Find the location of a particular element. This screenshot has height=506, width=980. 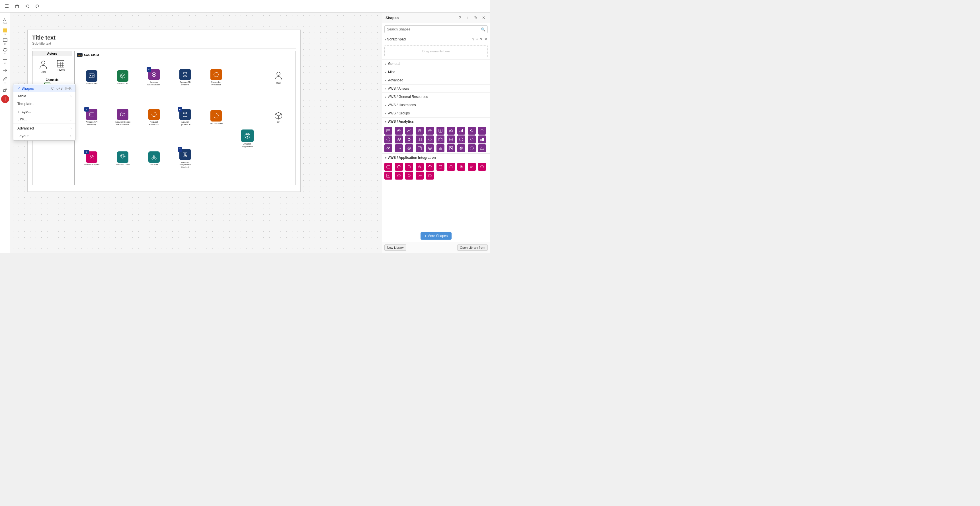

request-processor-node: Request Processor is located at coordinates (154, 117).